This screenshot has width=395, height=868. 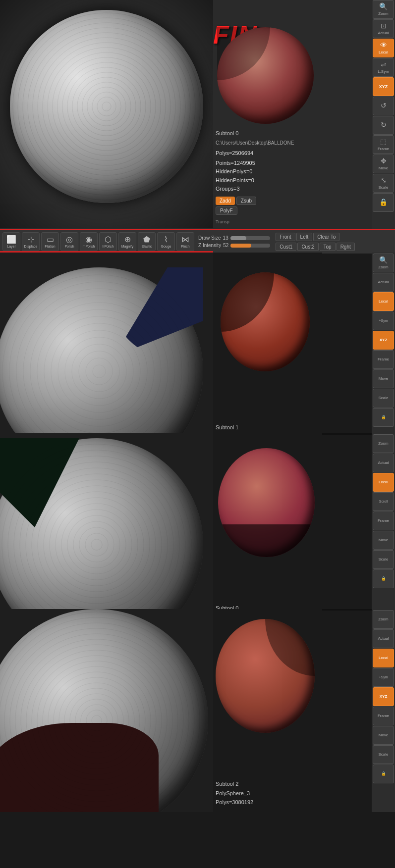 I want to click on sidebar-right-2: 🔍 Zoom Actual Local +Sym XYZ Frame Move …, so click(x=384, y=354).